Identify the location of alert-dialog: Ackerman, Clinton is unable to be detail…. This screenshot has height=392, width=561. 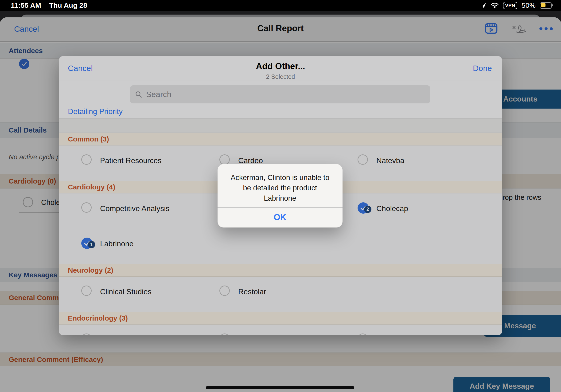
(280, 196).